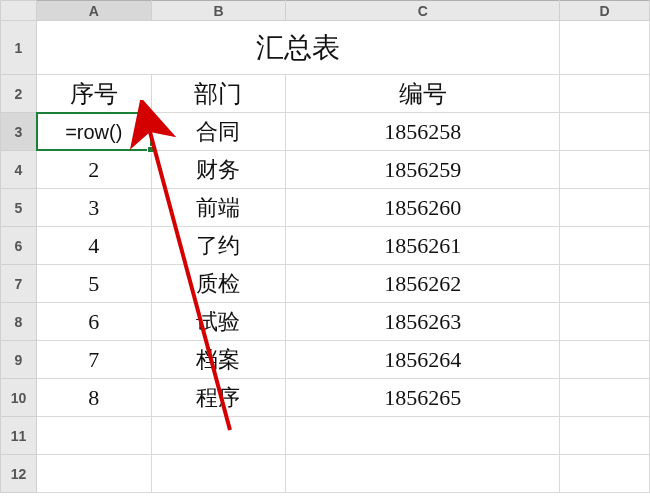 Image resolution: width=650 pixels, height=500 pixels. I want to click on cell: 1856259, so click(423, 170).